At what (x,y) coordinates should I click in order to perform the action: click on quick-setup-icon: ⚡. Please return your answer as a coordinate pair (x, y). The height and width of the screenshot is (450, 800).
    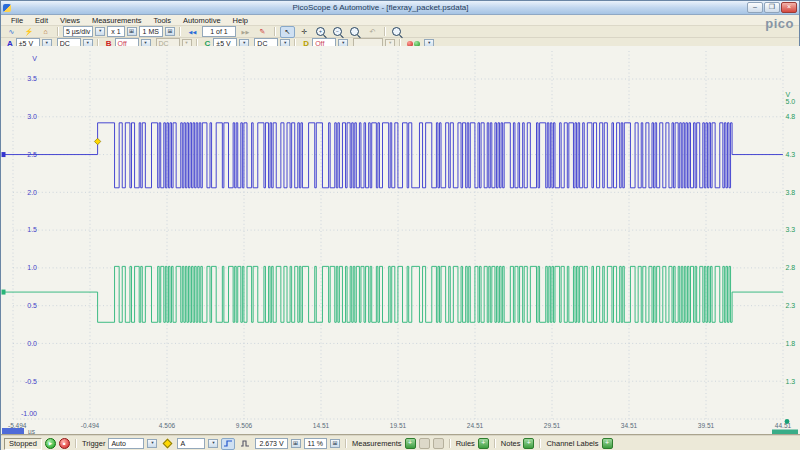
    Looking at the image, I should click on (28, 32).